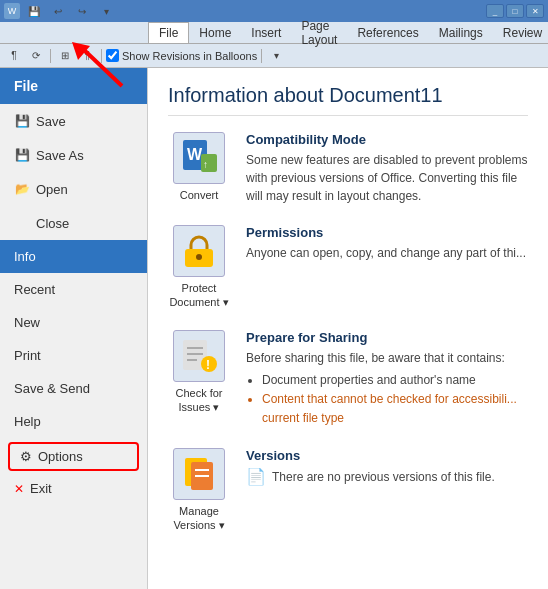 This screenshot has height=589, width=548. What do you see at coordinates (22, 121) in the screenshot?
I see `save-icon: 💾` at bounding box center [22, 121].